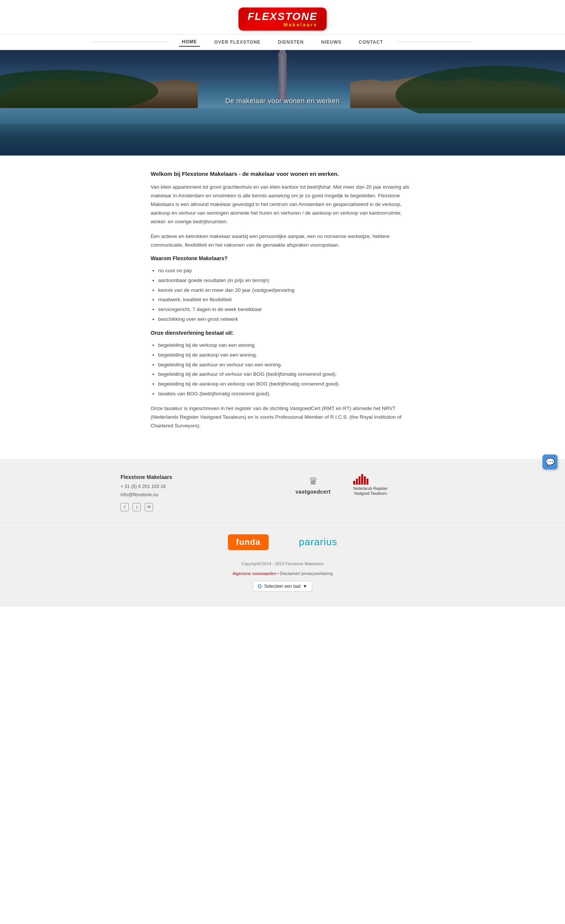 This screenshot has height=924, width=565. What do you see at coordinates (282, 417) in the screenshot?
I see `closing-paragraph: Onze taxateur is ingeschreven in het reg…` at bounding box center [282, 417].